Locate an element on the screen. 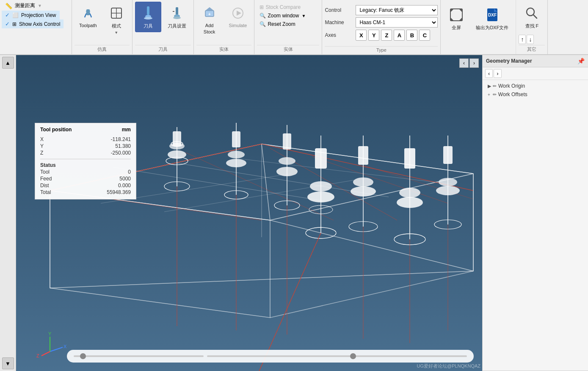 The height and width of the screenshot is (371, 588). tp-total-label: Total is located at coordinates (46, 192).